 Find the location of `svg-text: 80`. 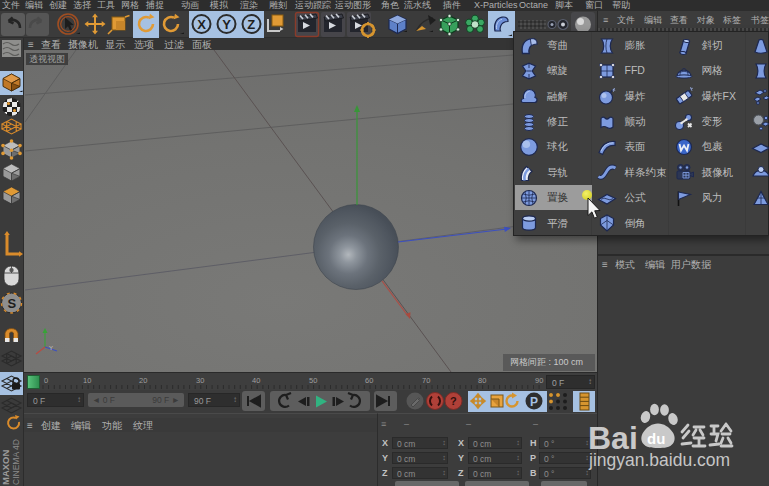

svg-text: 80 is located at coordinates (482, 380).